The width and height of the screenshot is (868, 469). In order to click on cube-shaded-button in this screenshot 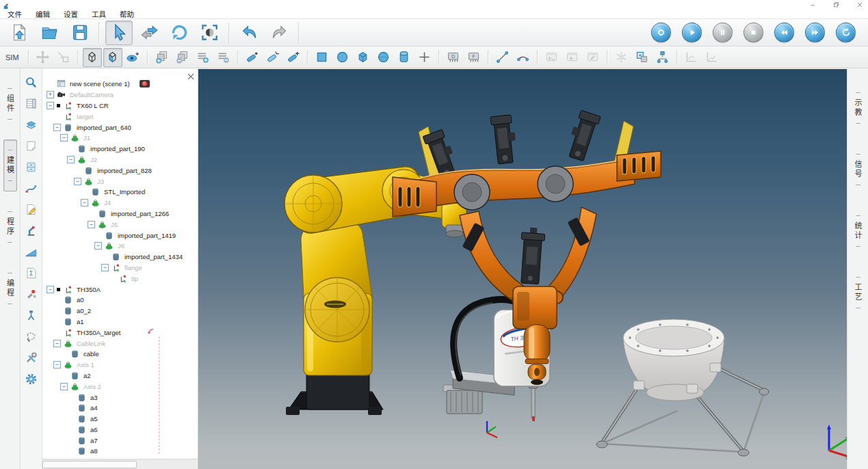, I will do `click(113, 57)`.